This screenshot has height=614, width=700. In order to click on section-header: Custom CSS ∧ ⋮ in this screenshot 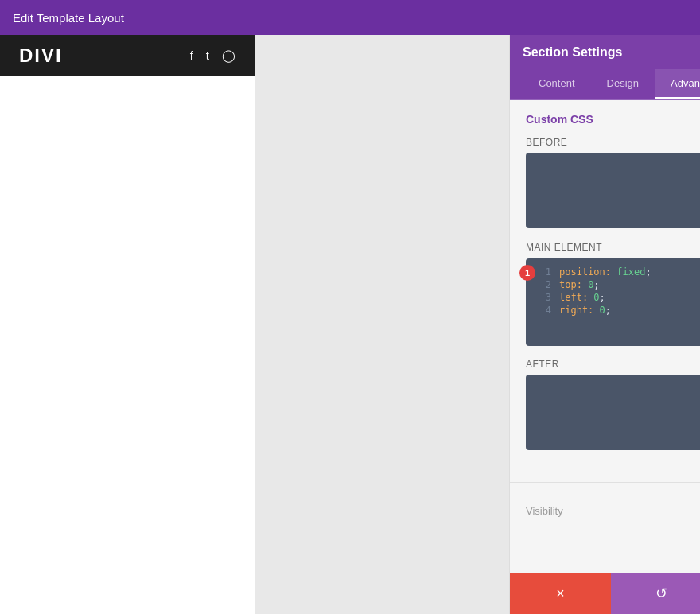, I will do `click(612, 119)`.